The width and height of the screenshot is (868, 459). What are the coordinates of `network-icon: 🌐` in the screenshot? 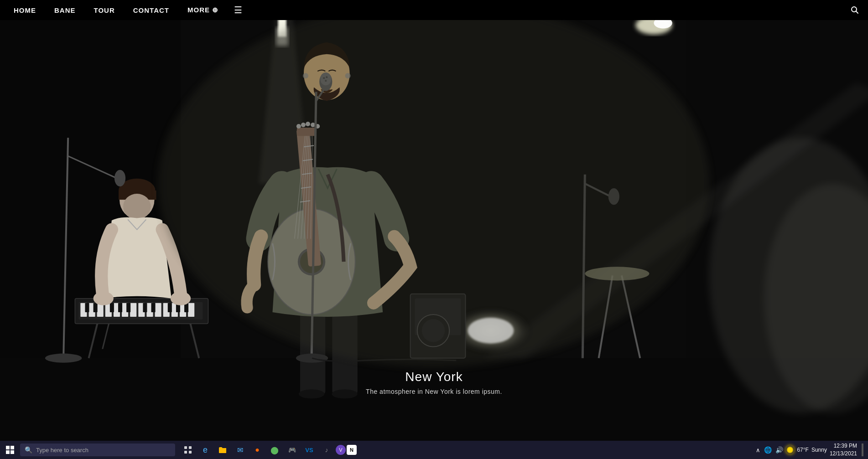 It's located at (768, 450).